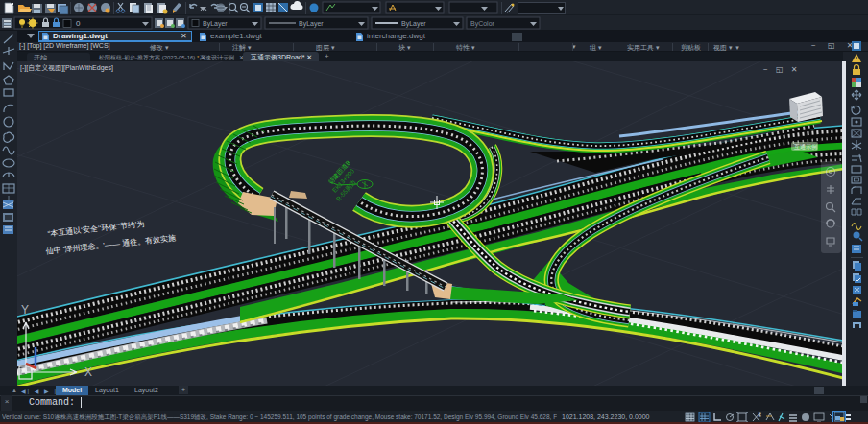  I want to click on svg-text: 0, so click(79, 23).